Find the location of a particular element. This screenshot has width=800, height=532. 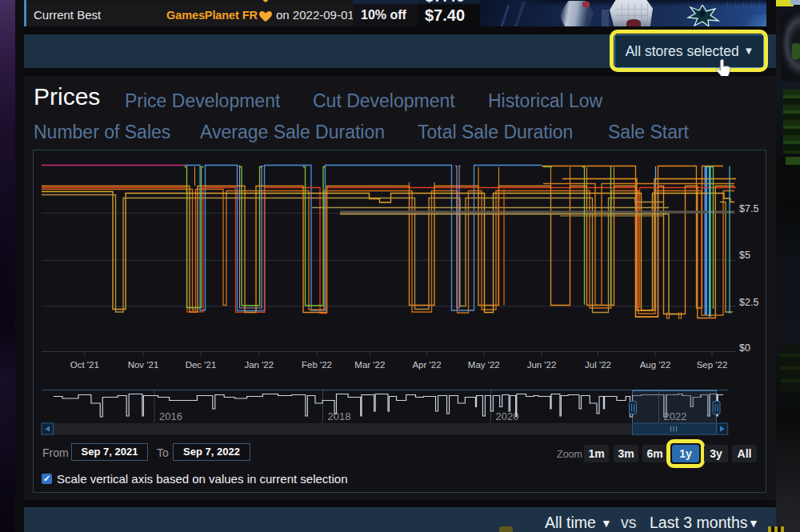

svg-text: Nov '21 is located at coordinates (144, 365).